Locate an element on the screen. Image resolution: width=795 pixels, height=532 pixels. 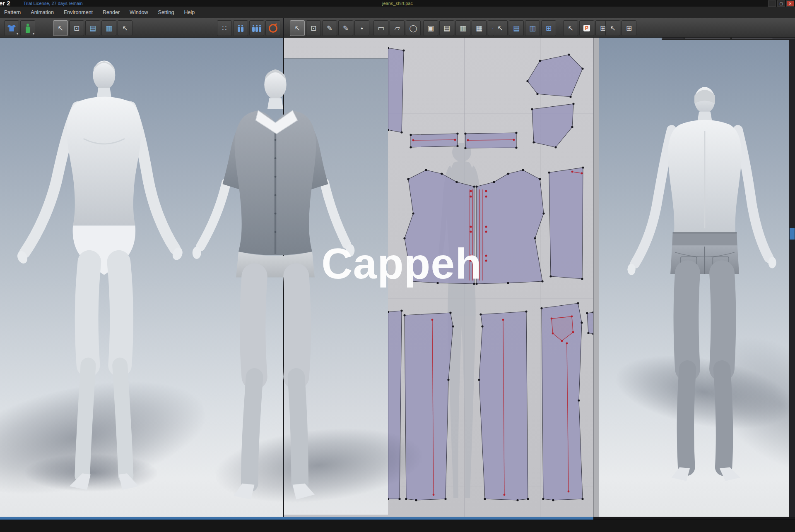
pair-icon is located at coordinates (241, 28).